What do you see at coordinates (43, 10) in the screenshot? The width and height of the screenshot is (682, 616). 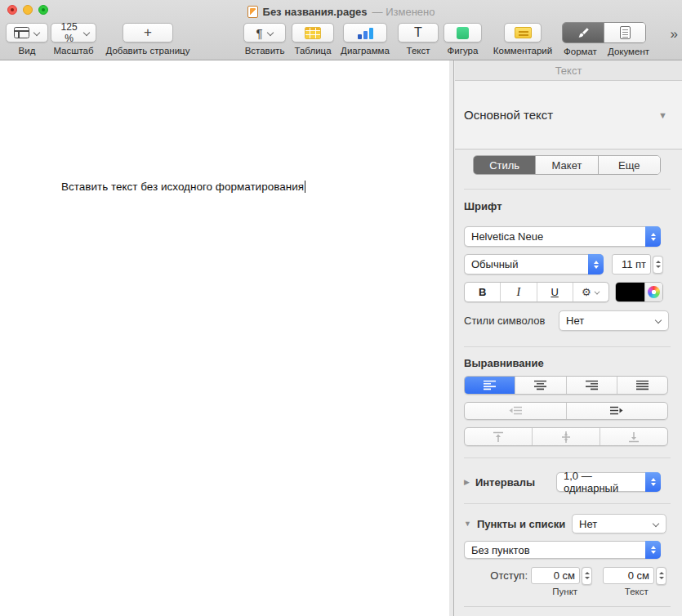 I see `zoom-window-button` at bounding box center [43, 10].